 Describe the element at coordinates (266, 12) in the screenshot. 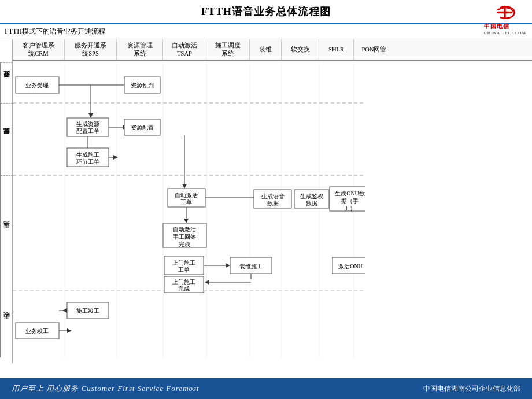

I see `page-header: FTTH语音业务总体流程图 中国电信 CHINA TELECOM` at that location.